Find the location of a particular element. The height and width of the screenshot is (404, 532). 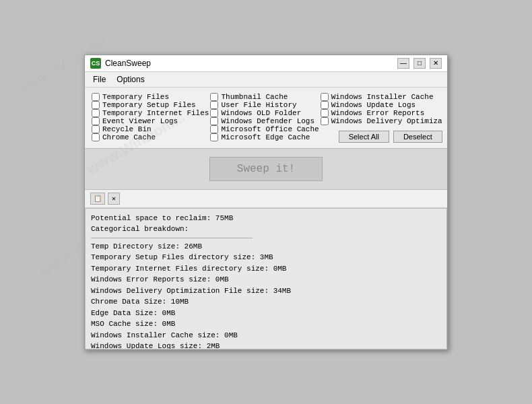

checkbox-windows-defender-input is located at coordinates (214, 121).